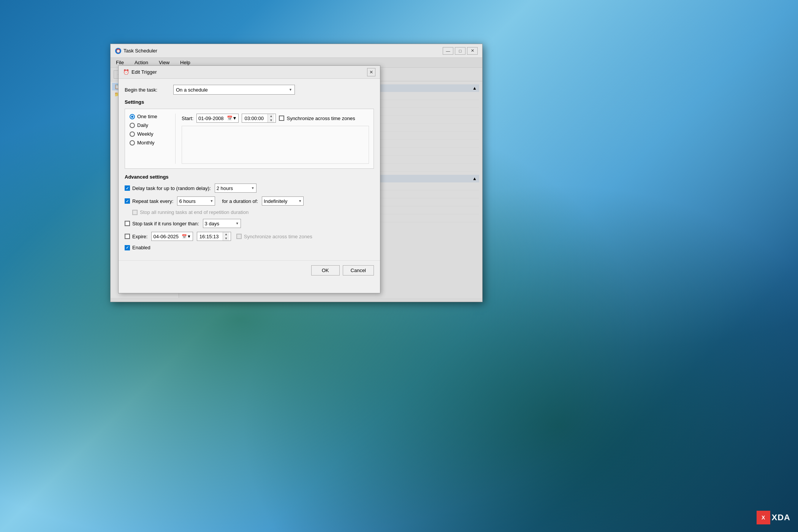 Image resolution: width=798 pixels, height=532 pixels. Describe the element at coordinates (249, 72) in the screenshot. I see `dialog-titlebar: ⏰ Edit Trigger ✕` at that location.